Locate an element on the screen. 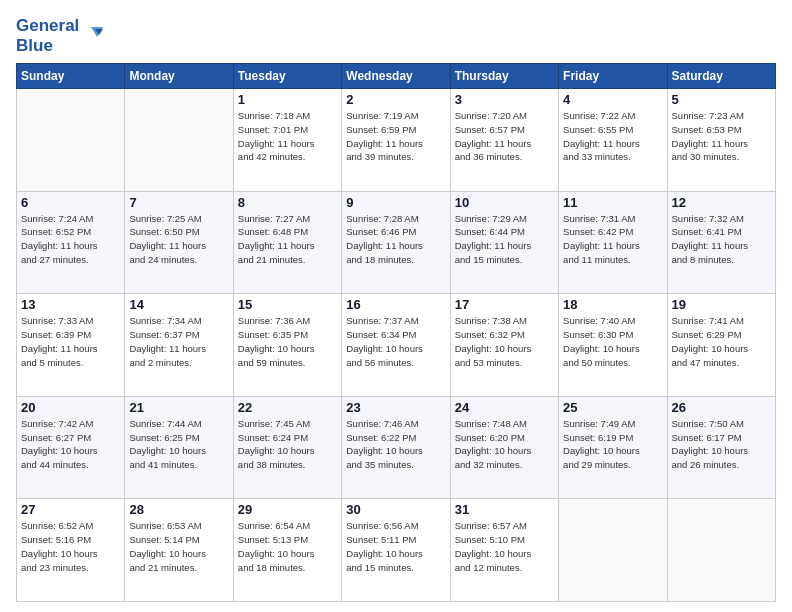 Image resolution: width=792 pixels, height=612 pixels. calendar-cell: 16Sunrise: 7:37 AMSunset: 6:34 PMDayligh… is located at coordinates (396, 346).